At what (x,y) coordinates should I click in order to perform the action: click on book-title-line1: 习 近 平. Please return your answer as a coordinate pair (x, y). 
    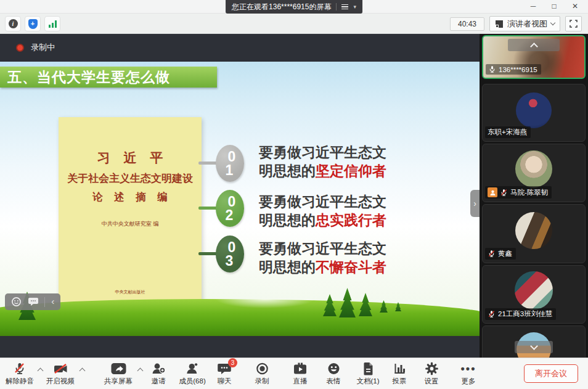
    Looking at the image, I should click on (130, 158).